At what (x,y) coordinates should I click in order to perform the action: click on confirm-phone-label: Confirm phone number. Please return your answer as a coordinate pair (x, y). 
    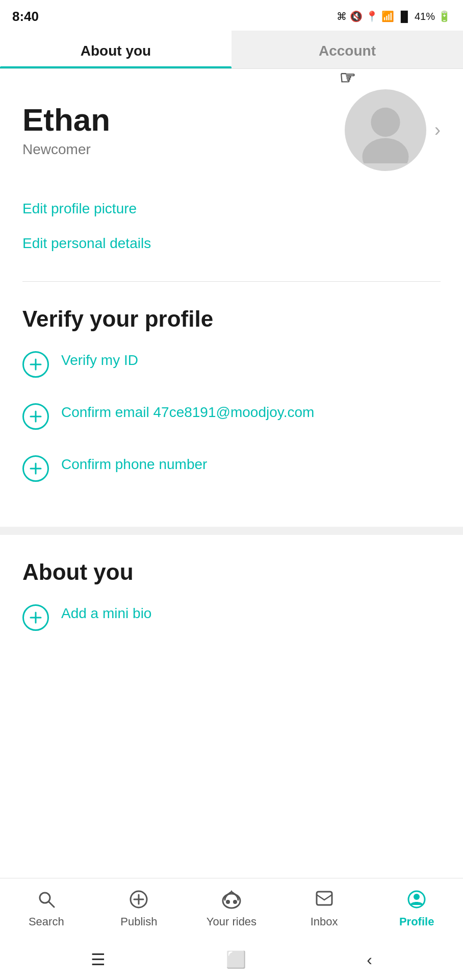
    Looking at the image, I should click on (251, 464).